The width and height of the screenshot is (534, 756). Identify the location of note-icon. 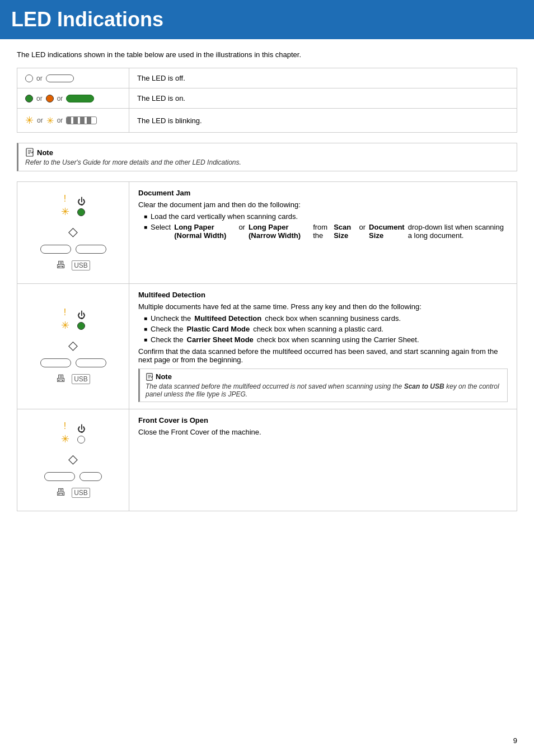
(30, 152).